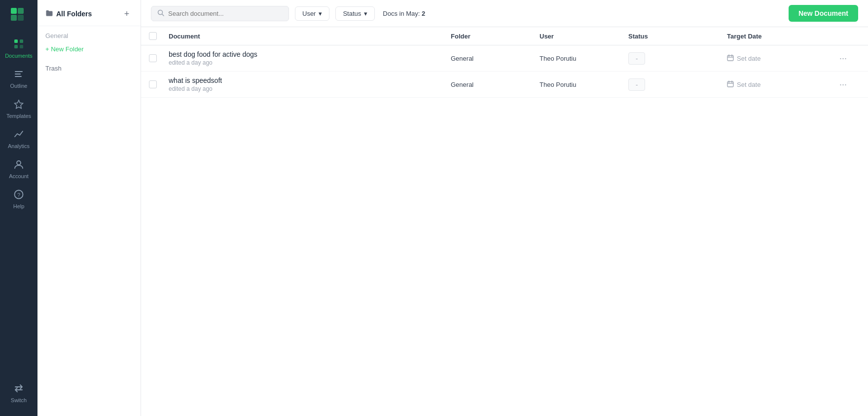 This screenshot has height=416, width=868. Describe the element at coordinates (19, 75) in the screenshot. I see `outline-icon` at that location.